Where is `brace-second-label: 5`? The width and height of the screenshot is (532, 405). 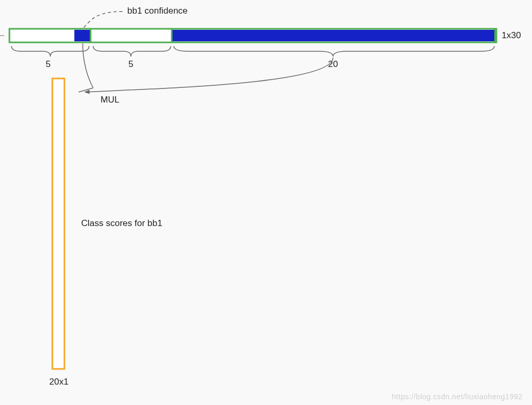
brace-second-label: 5 is located at coordinates (131, 64).